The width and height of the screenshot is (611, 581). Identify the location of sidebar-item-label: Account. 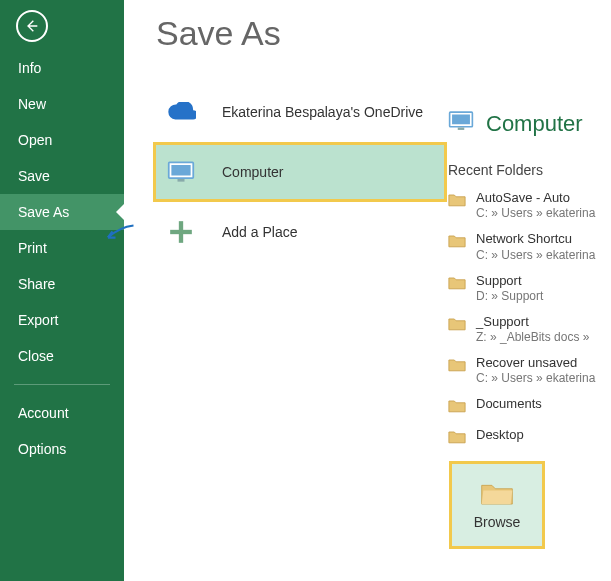
(44, 413).